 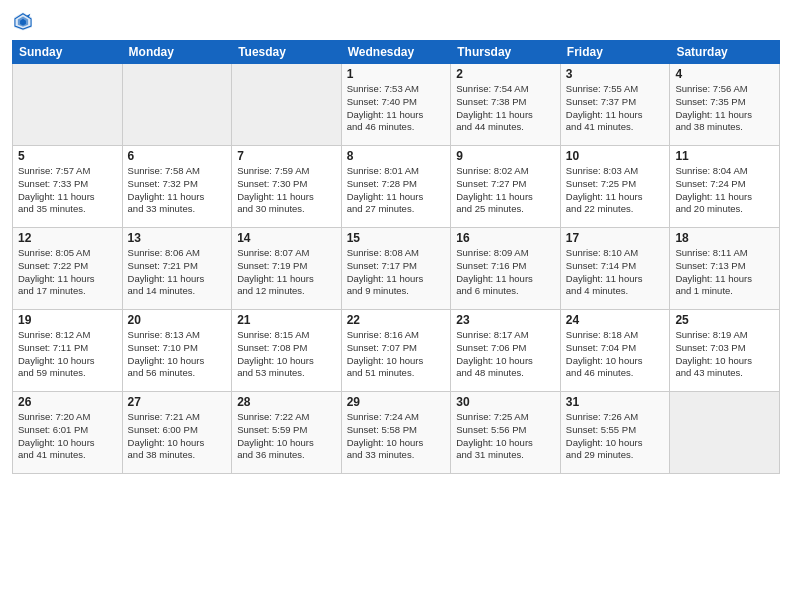 What do you see at coordinates (177, 433) in the screenshot?
I see `calendar-cell: 27Sunrise: 7:21 AMSunset: 6:00 PMDayligh…` at bounding box center [177, 433].